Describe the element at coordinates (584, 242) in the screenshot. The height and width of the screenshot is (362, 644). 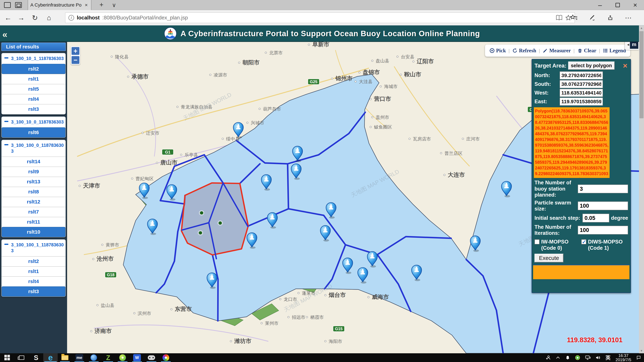
I see `checkbox-checked-icon` at that location.